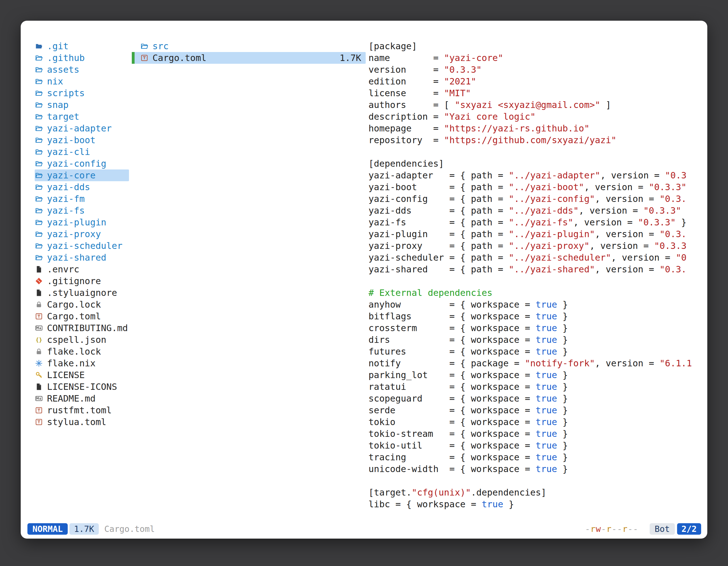  Describe the element at coordinates (531, 410) in the screenshot. I see `preview-line: serde = { workspace = true }` at that location.